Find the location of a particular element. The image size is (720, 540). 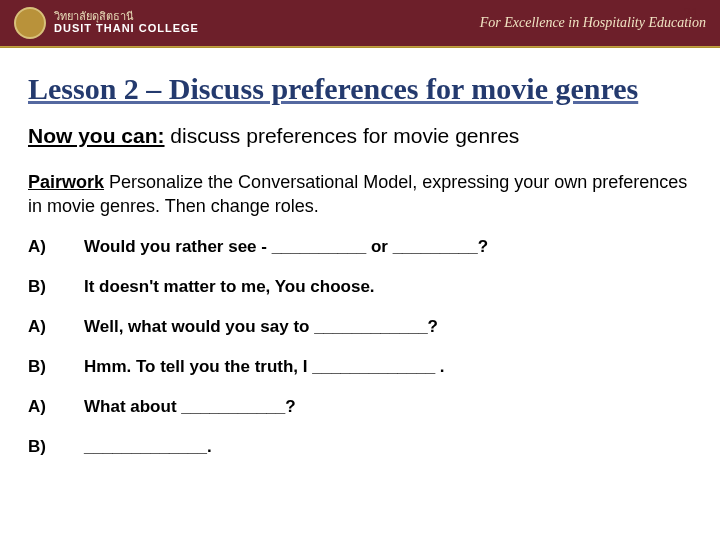

college-name-english: DUSIT THANI COLLEGE is located at coordinates (126, 29).